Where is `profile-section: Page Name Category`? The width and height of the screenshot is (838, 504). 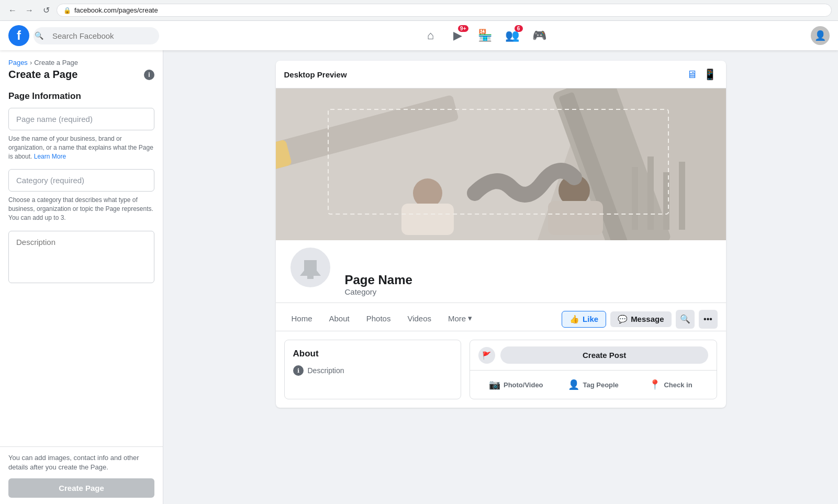 profile-section: Page Name Category is located at coordinates (501, 285).